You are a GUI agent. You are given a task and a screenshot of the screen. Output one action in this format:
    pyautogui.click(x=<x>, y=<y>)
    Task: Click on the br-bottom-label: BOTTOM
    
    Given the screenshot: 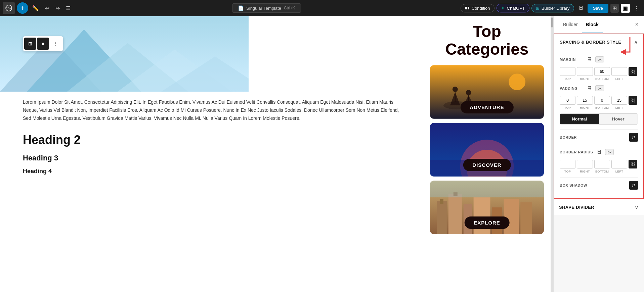 What is the action you would take?
    pyautogui.click(x=602, y=172)
    